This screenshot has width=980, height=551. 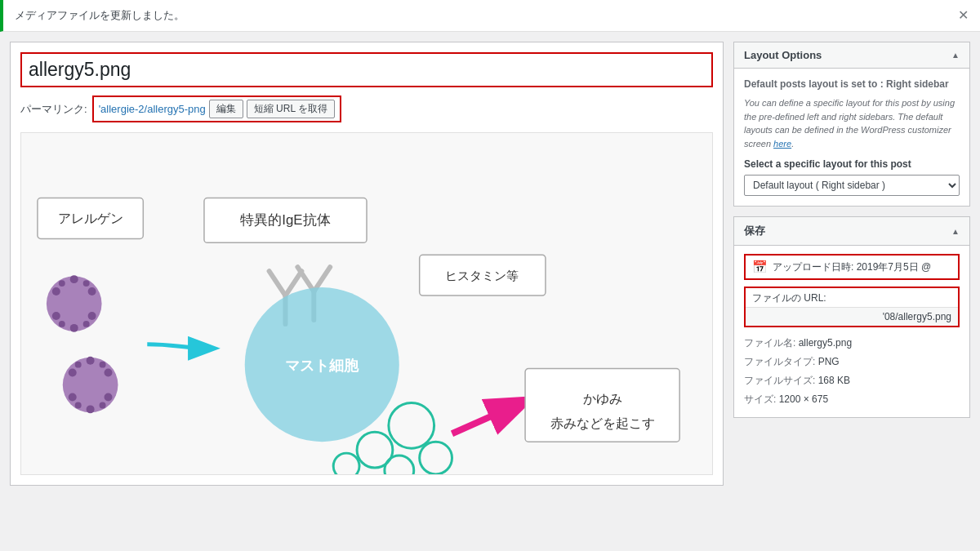 What do you see at coordinates (852, 343) in the screenshot?
I see `file-name-row: ファイル名: allergy5.png` at bounding box center [852, 343].